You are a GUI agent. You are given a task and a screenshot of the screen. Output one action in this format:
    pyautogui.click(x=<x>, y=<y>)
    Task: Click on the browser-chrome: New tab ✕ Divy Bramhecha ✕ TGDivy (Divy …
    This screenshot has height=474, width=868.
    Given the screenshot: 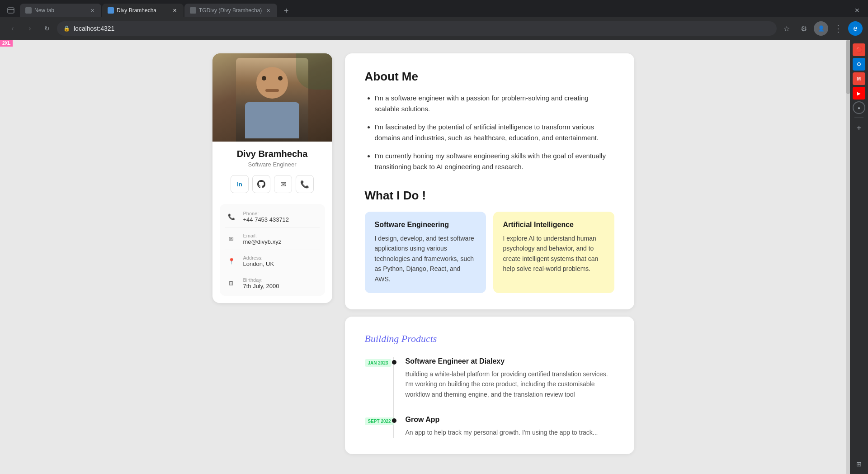 What is the action you would take?
    pyautogui.click(x=434, y=20)
    